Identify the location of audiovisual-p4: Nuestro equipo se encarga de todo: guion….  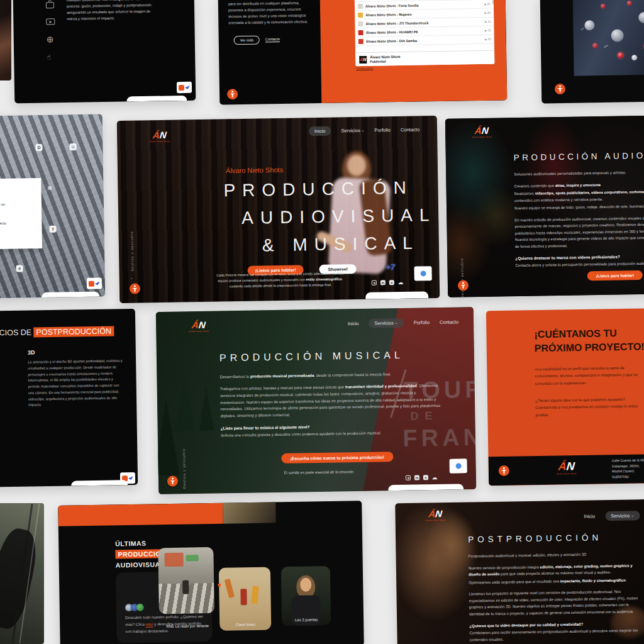
(579, 207).